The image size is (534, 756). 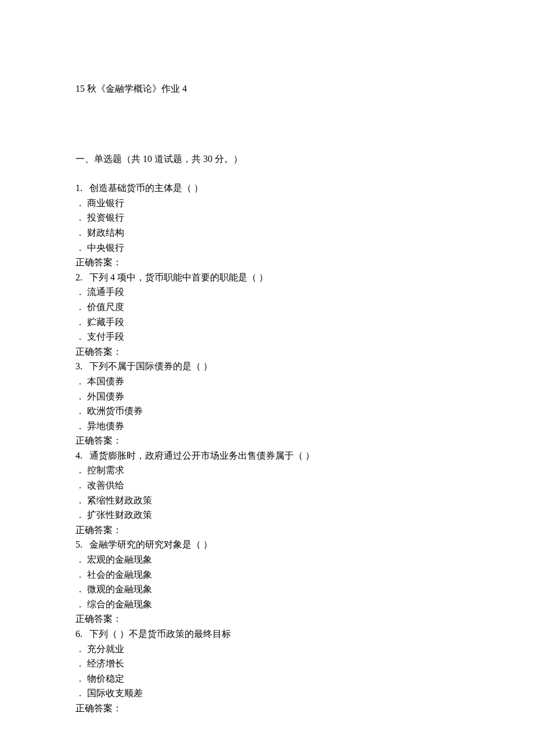 I want to click on question-option: ． 投资银行, so click(x=267, y=218).